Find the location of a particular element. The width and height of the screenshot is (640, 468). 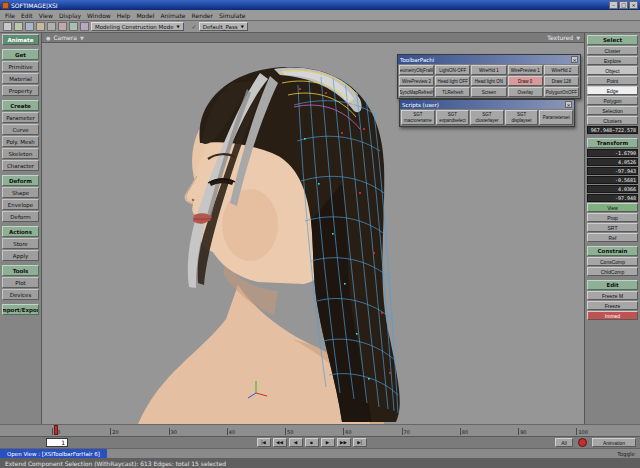

go-end-button: ▶| is located at coordinates (360, 442).